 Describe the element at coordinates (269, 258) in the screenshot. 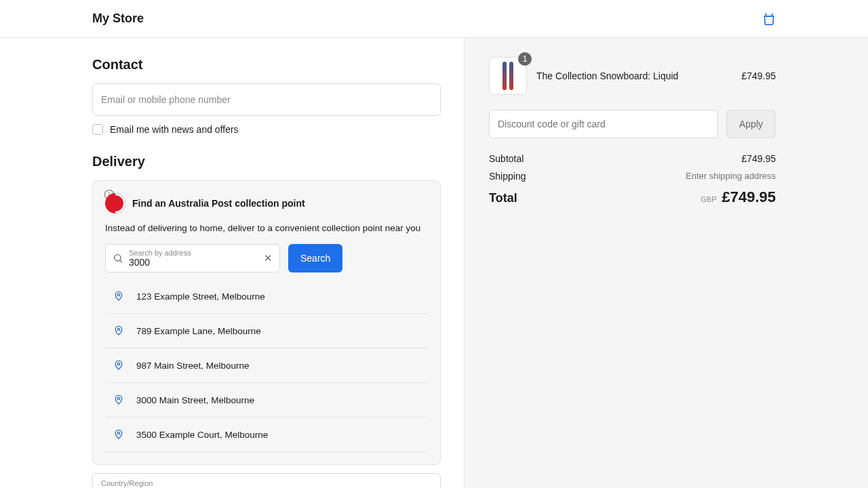

I see `clear-icon: ✕` at that location.